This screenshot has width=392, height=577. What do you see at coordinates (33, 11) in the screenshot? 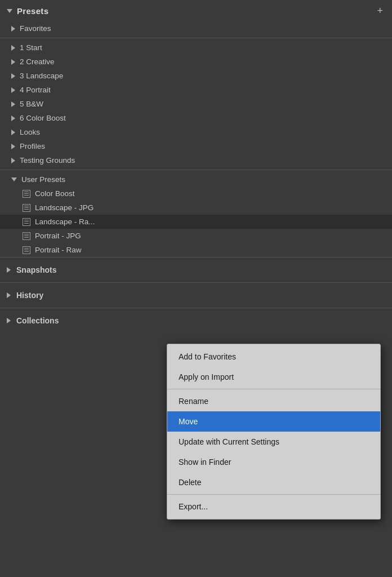
I see `panel-title: Presets` at bounding box center [33, 11].